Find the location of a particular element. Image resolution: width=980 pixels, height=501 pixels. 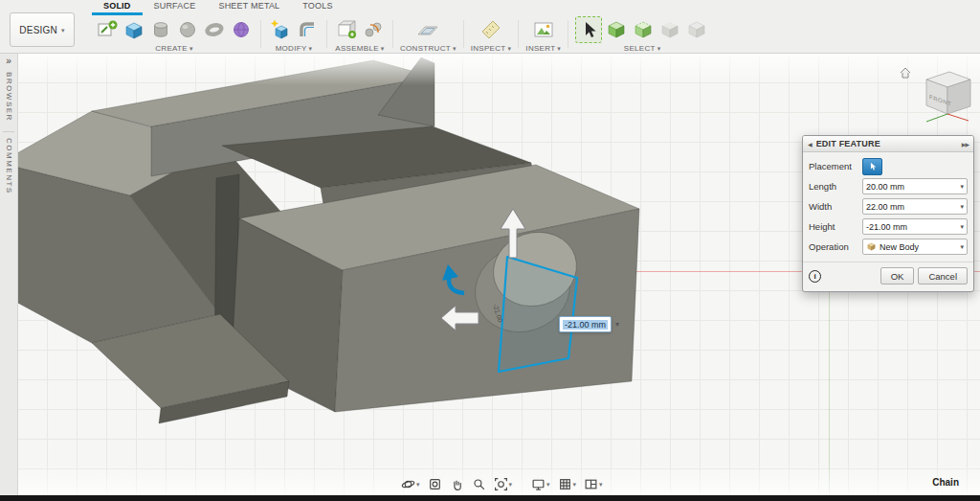

fillet-icon is located at coordinates (307, 30).